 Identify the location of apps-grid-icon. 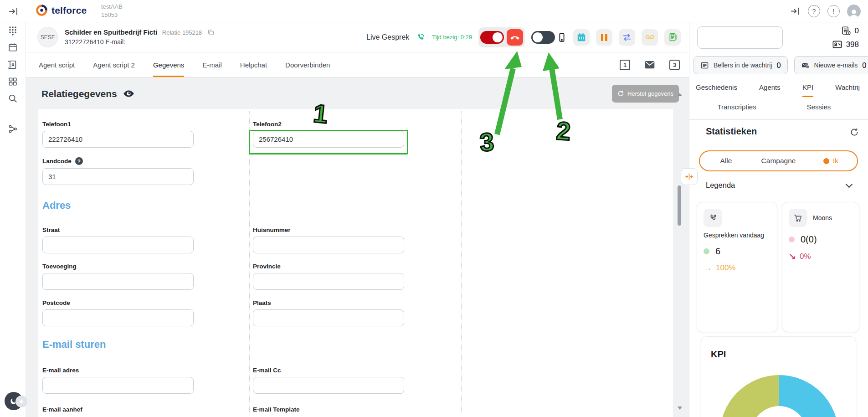
(13, 82).